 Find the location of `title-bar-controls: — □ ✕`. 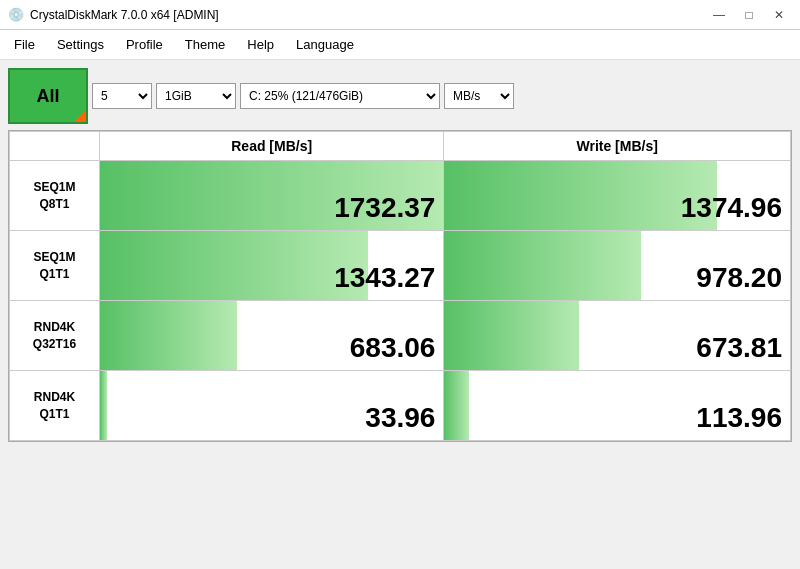

title-bar-controls: — □ ✕ is located at coordinates (749, 15).